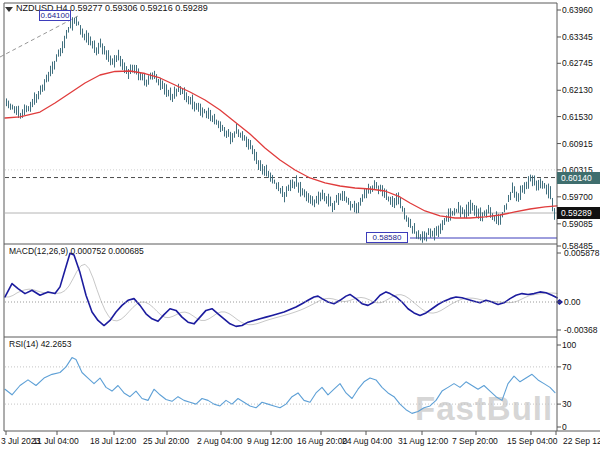 This screenshot has height=450, width=600. I want to click on time-axis-label: 25 Jul 20:00, so click(166, 441).